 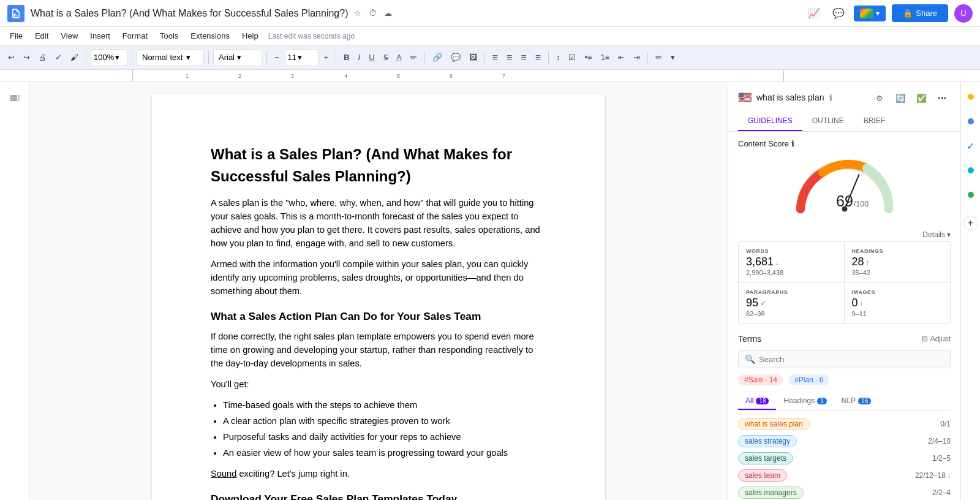 What do you see at coordinates (971, 170) in the screenshot?
I see `edge-icon-teal` at bounding box center [971, 170].